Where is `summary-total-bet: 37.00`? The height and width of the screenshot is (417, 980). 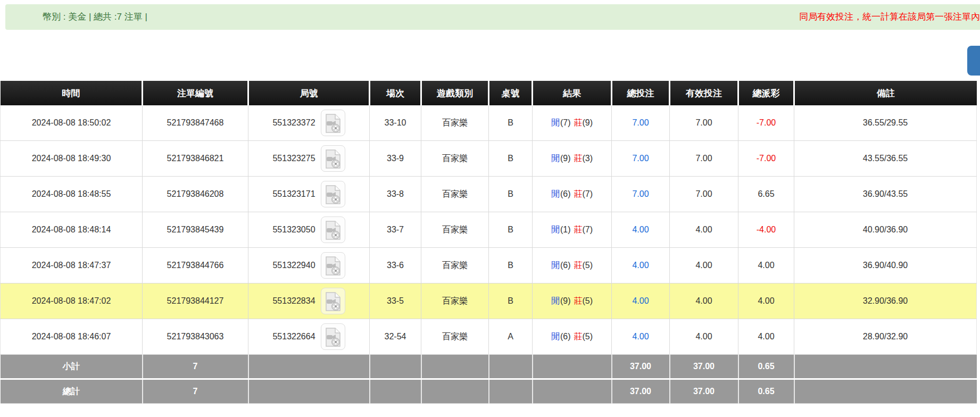 summary-total-bet: 37.00 is located at coordinates (641, 391).